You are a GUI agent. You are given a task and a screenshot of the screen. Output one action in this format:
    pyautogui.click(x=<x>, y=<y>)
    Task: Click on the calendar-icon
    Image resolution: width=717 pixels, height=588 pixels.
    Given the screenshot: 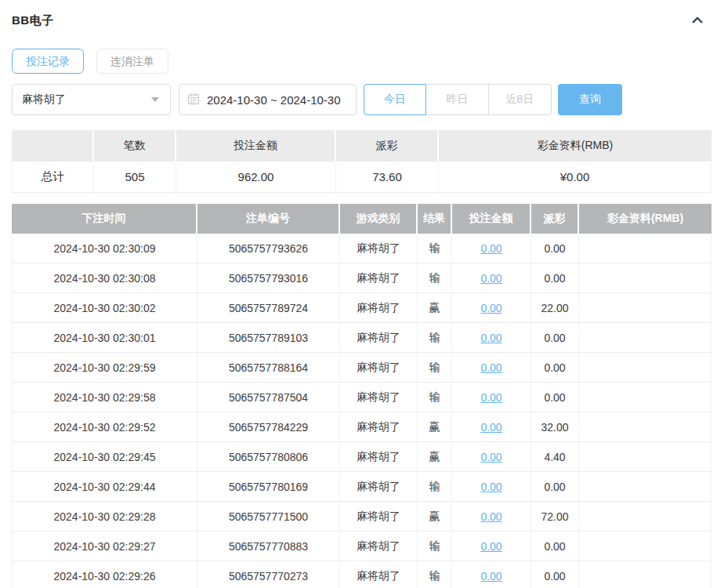 What is the action you would take?
    pyautogui.click(x=194, y=100)
    